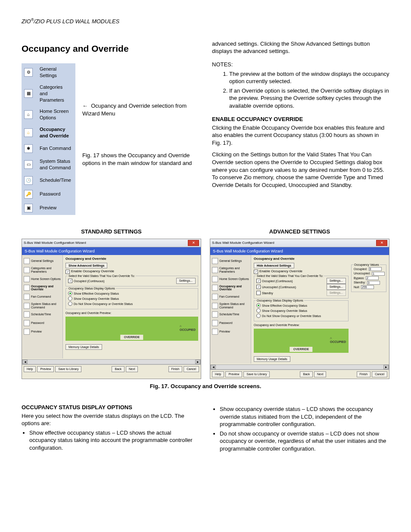  What do you see at coordinates (56, 133) in the screenshot?
I see `menu-item: Occupancy and Override` at bounding box center [56, 133].